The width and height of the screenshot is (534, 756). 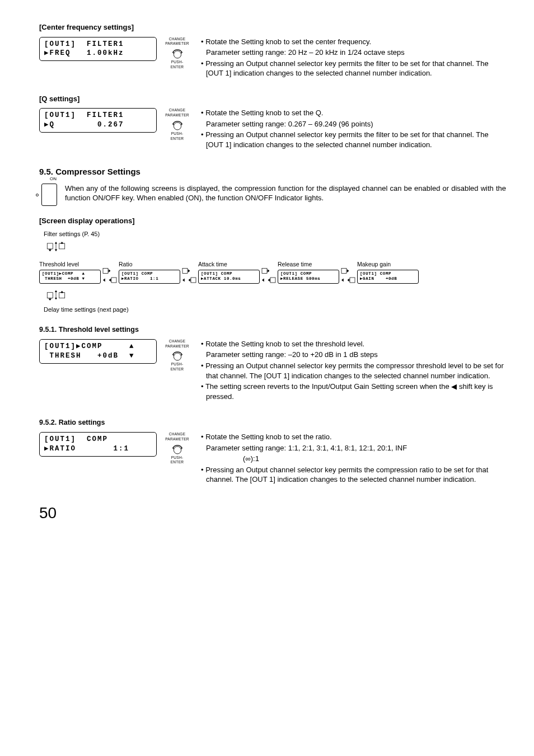 What do you see at coordinates (84, 125) in the screenshot?
I see `lcd-line2: ▶Q 0.267` at bounding box center [84, 125].